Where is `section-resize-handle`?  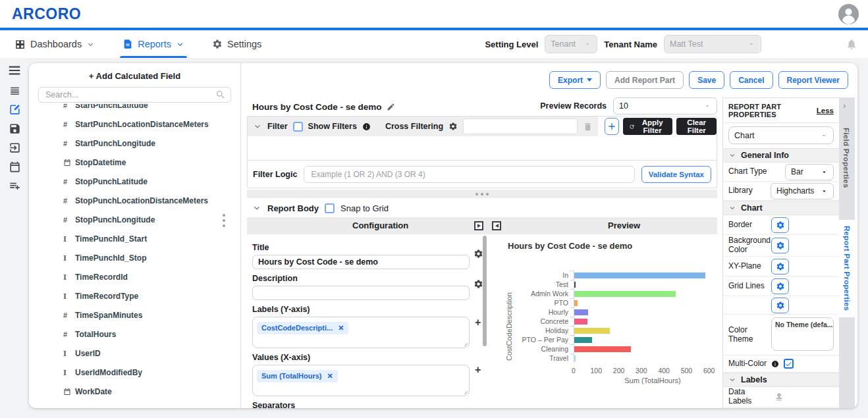
section-resize-handle is located at coordinates (482, 194).